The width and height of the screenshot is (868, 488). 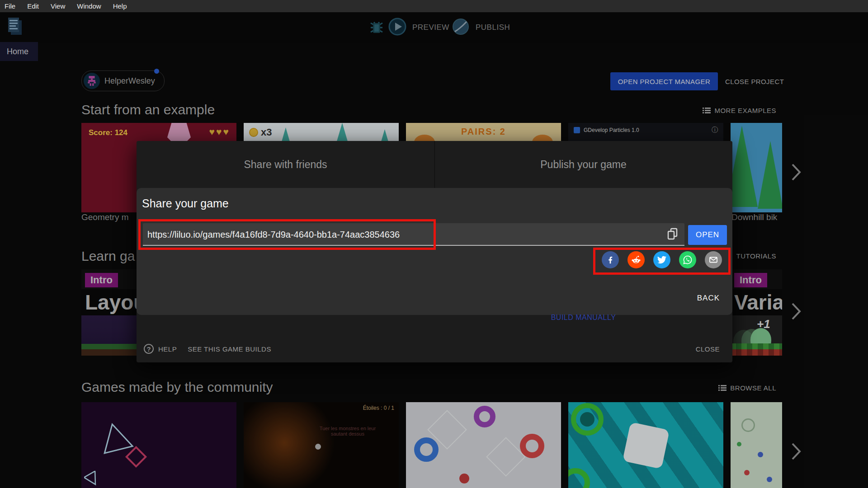 What do you see at coordinates (286, 164) in the screenshot?
I see `tab-share-with-friends: Share with friends` at bounding box center [286, 164].